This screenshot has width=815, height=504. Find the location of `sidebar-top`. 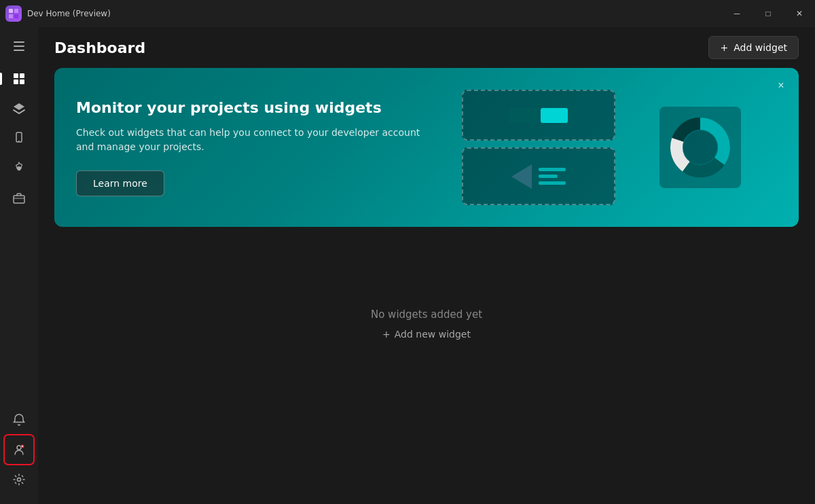

sidebar-top is located at coordinates (19, 236).